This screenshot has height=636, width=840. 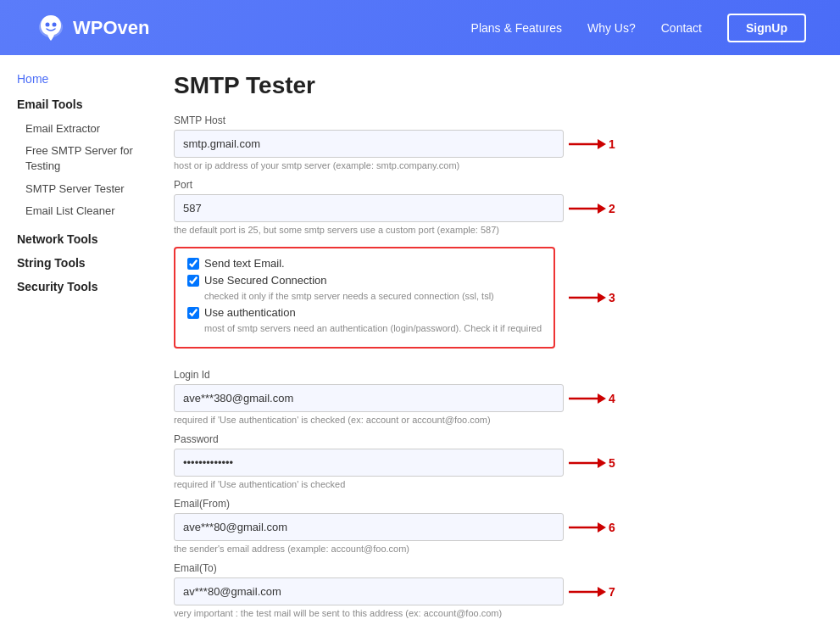 What do you see at coordinates (592, 298) in the screenshot?
I see `annotation-3: 3` at bounding box center [592, 298].